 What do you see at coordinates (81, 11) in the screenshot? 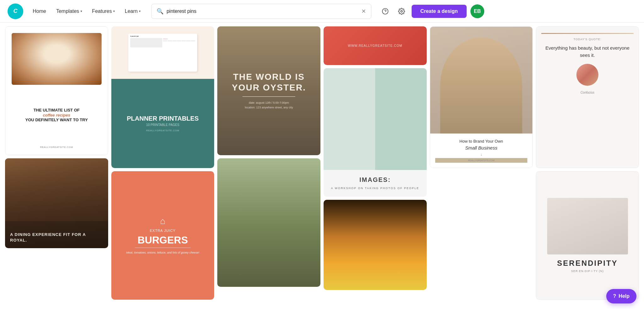
I see `templates-chevron-icon: ▾` at bounding box center [81, 11].